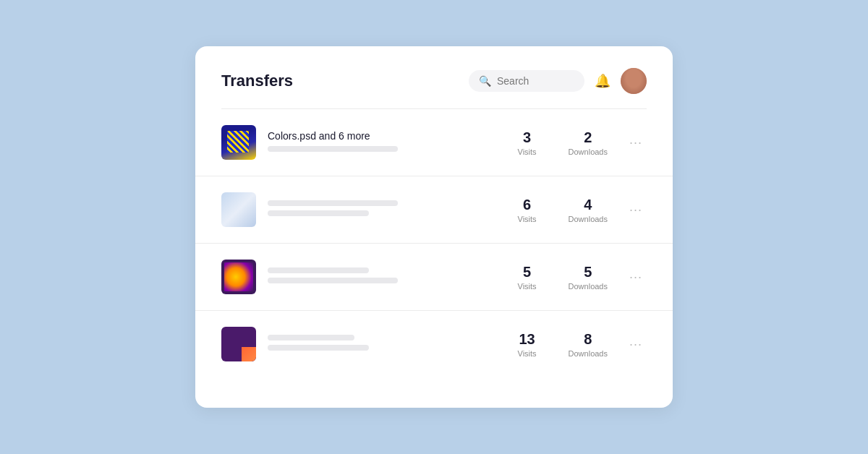 The height and width of the screenshot is (454, 868). Describe the element at coordinates (588, 205) in the screenshot. I see `downloads-count: 4` at that location.